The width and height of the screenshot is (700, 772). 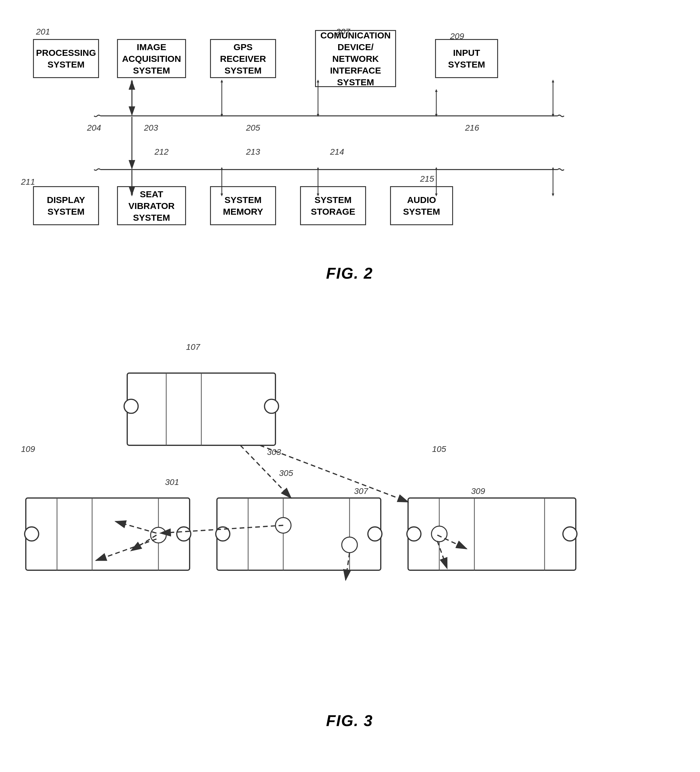 What do you see at coordinates (422, 206) in the screenshot?
I see `box-audio: AUDIO SYSTEM` at bounding box center [422, 206].